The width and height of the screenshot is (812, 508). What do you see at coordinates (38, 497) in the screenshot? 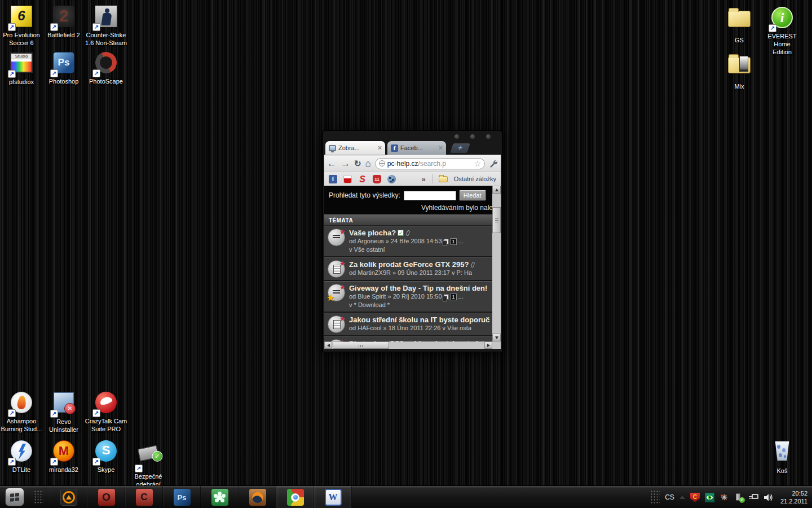
I see `taskbar-separator-dots` at bounding box center [38, 497].